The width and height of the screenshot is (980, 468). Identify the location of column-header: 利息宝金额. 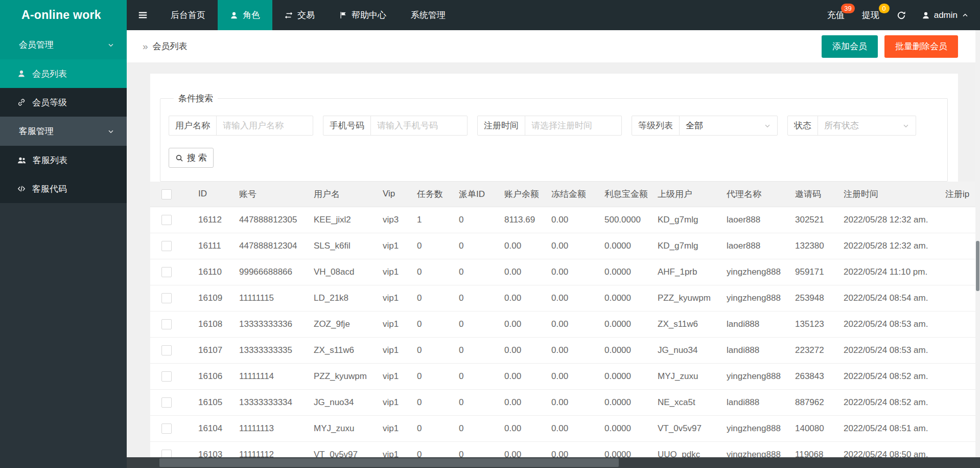
(623, 194).